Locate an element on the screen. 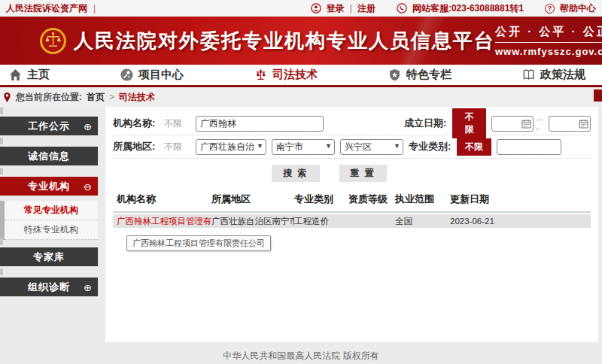 This screenshot has height=364, width=602. sidebar-submenu: 常见专业机构 特殊专业机构 is located at coordinates (49, 220).